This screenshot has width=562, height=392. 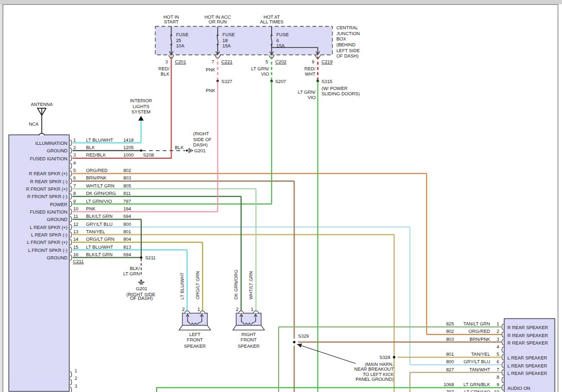 I want to click on svg-text: TAN/YEL, so click(x=480, y=354).